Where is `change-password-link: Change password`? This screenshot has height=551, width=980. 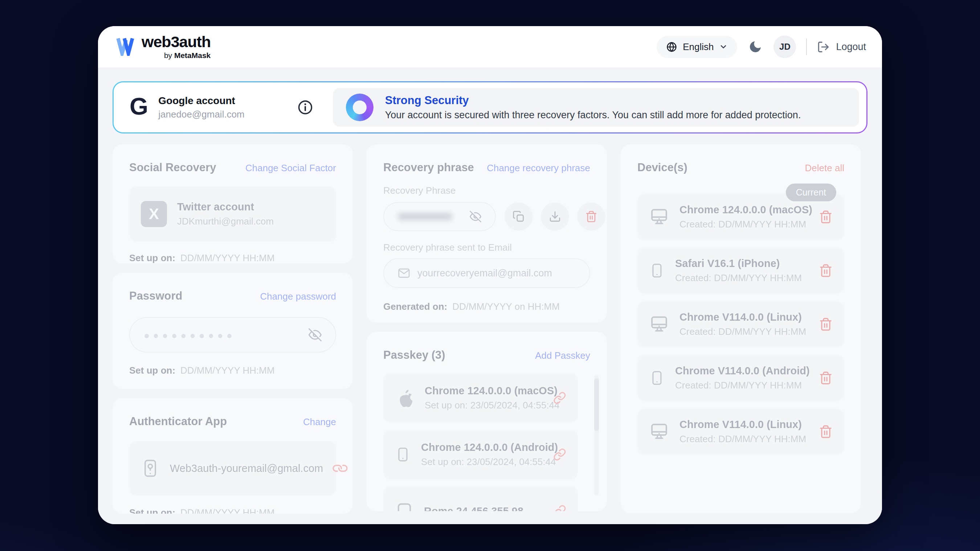
change-password-link: Change password is located at coordinates (298, 297).